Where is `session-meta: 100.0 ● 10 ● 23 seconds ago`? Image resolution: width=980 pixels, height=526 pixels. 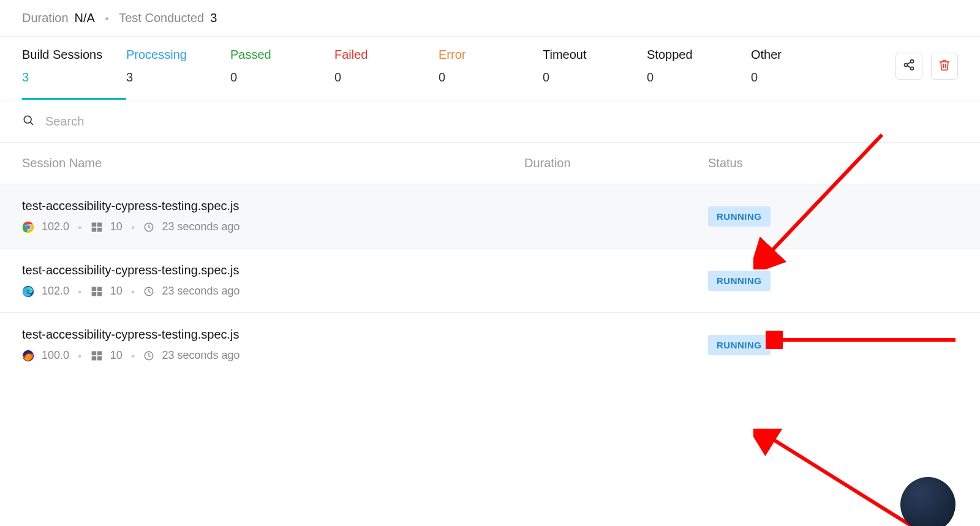
session-meta: 100.0 ● 10 ● 23 seconds ago is located at coordinates (273, 355).